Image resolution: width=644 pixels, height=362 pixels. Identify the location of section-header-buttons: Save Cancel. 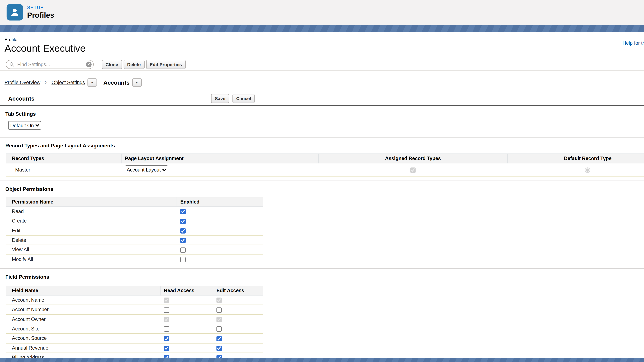
(234, 98).